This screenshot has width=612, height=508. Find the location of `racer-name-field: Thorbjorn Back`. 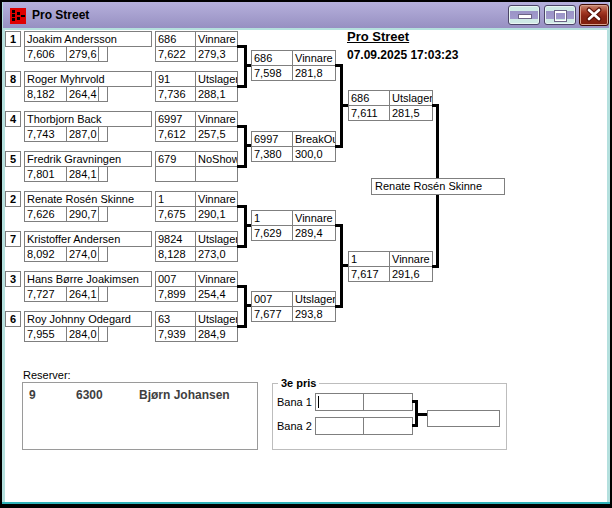

racer-name-field: Thorbjorn Back is located at coordinates (88, 119).